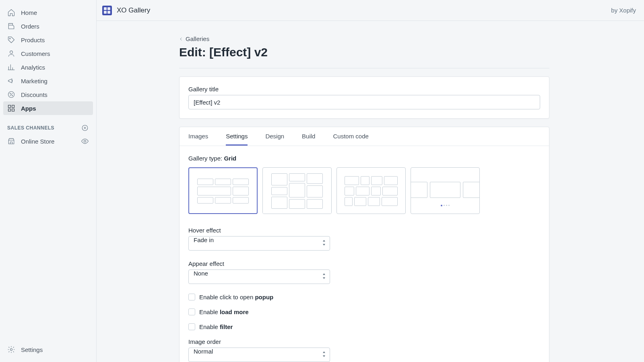 This screenshot has height=362, width=644. I want to click on sidebar-item-customers: Customers, so click(48, 53).